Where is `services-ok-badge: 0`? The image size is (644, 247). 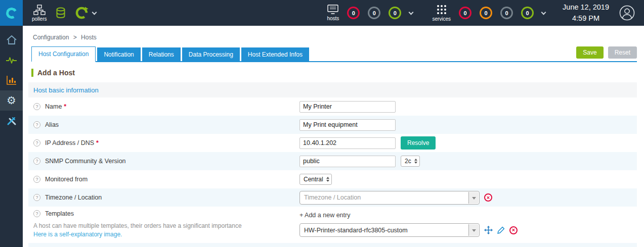 services-ok-badge: 0 is located at coordinates (527, 13).